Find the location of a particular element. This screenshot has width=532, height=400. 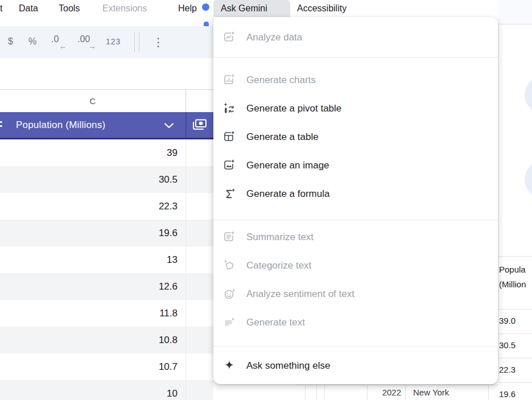

categorize-tag-icon is located at coordinates (229, 266).